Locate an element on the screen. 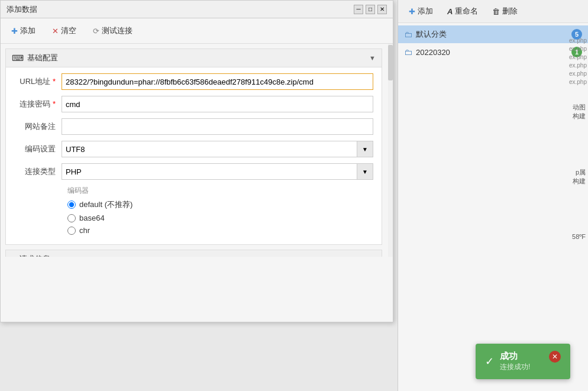 The width and height of the screenshot is (588, 391). right-toolbar: ✚ 添加 A 重命名 🗑 删除 is located at coordinates (493, 12).